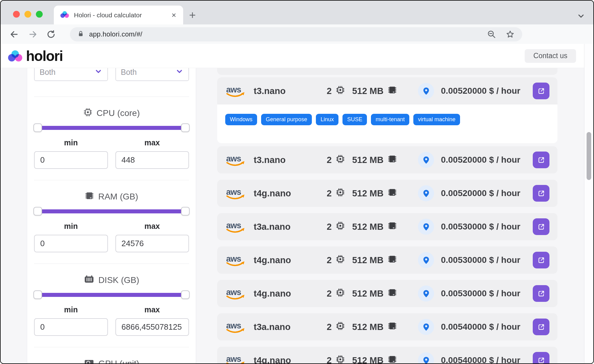  I want to click on instance-name: t4g.nano, so click(282, 294).